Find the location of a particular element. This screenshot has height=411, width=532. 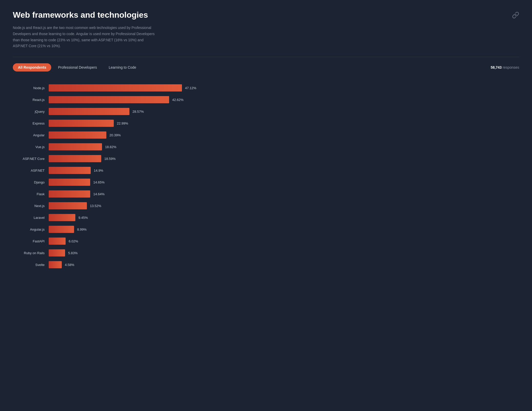

chart-row: ASP.NET14.9% is located at coordinates (266, 170).